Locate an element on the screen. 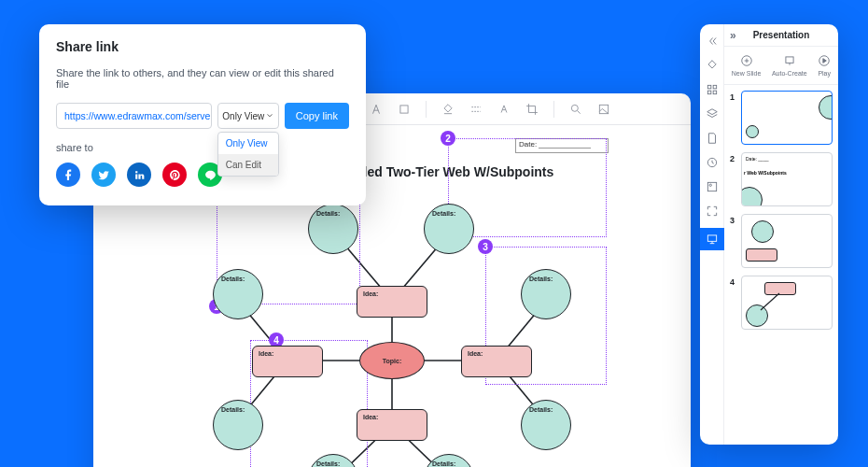 The height and width of the screenshot is (467, 868). crop-icon is located at coordinates (532, 109).